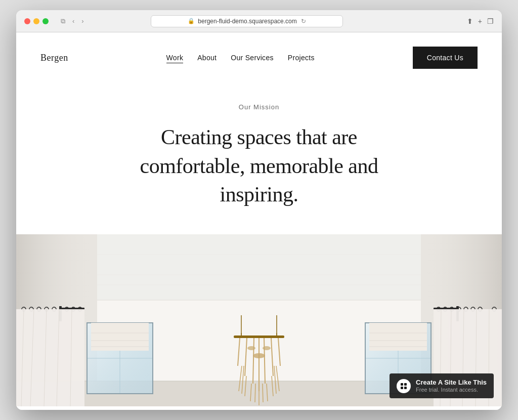  Describe the element at coordinates (63, 21) in the screenshot. I see `tab-icon: ⧉` at that location.